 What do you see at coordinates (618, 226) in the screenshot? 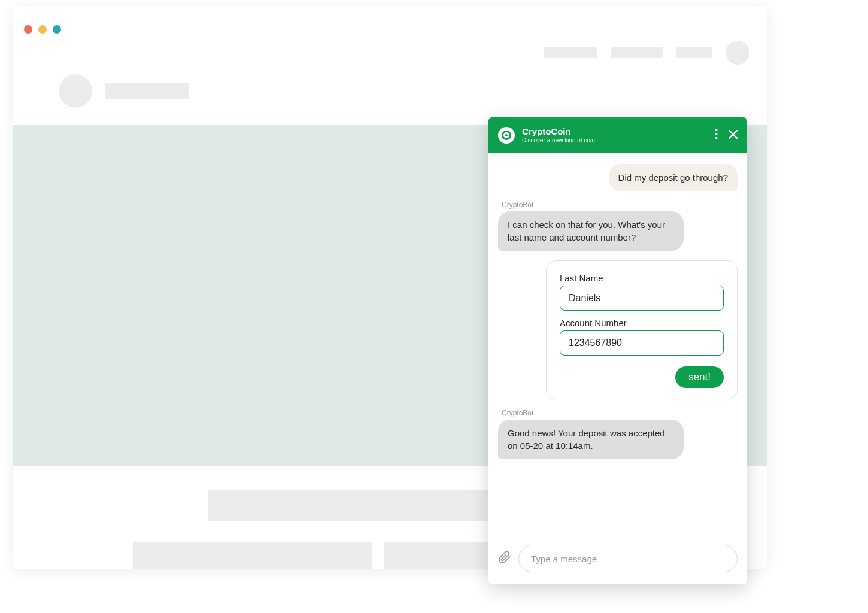
I see `message-row-bot: CryptoBot I can check on that for you. W…` at bounding box center [618, 226].